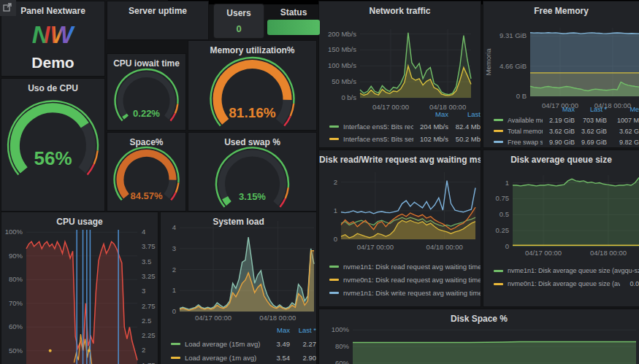 The width and height of the screenshot is (639, 364). Describe the element at coordinates (564, 284) in the screenshot. I see `legend-series-label: nvme0n1: Disk average queue size (avgqu-…` at that location.